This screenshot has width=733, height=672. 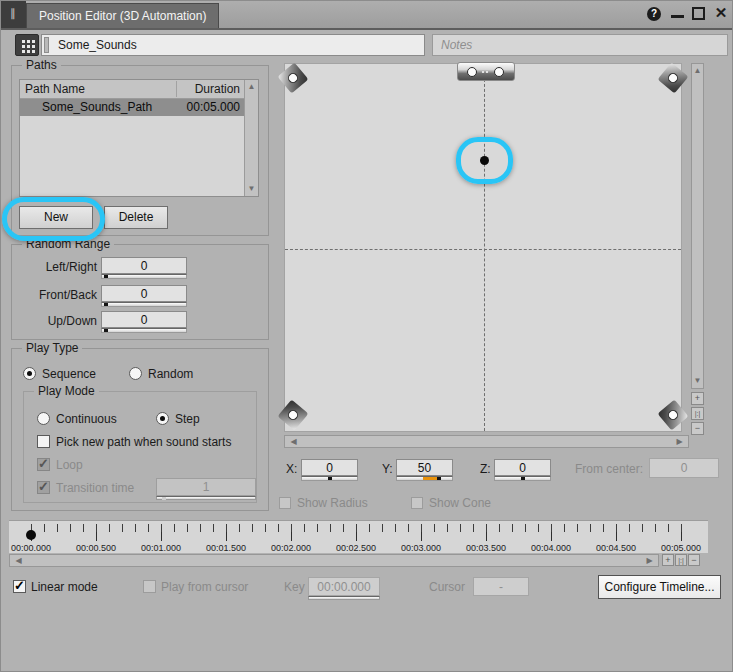 I want to click on timeline-key-point, so click(x=31, y=535).